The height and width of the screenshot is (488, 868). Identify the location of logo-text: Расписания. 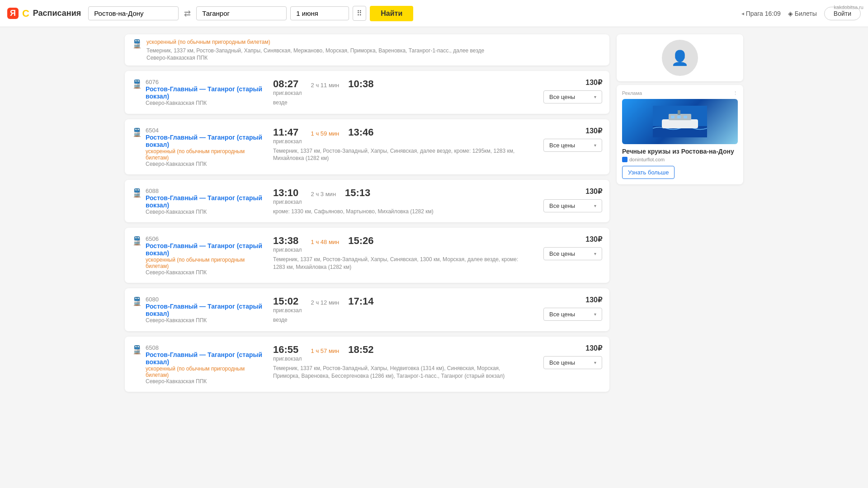
(57, 14).